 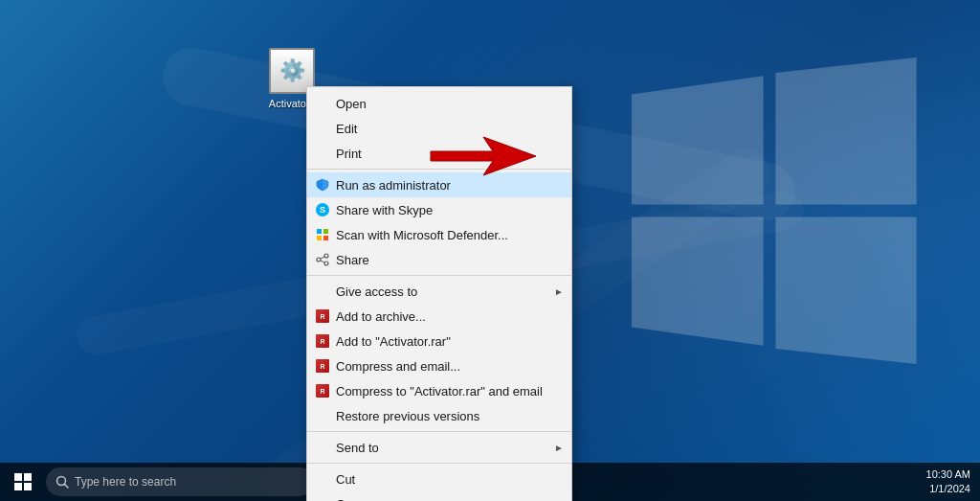 What do you see at coordinates (439, 366) in the screenshot?
I see `menu-item-compress-email-label: Compress and email...` at bounding box center [439, 366].